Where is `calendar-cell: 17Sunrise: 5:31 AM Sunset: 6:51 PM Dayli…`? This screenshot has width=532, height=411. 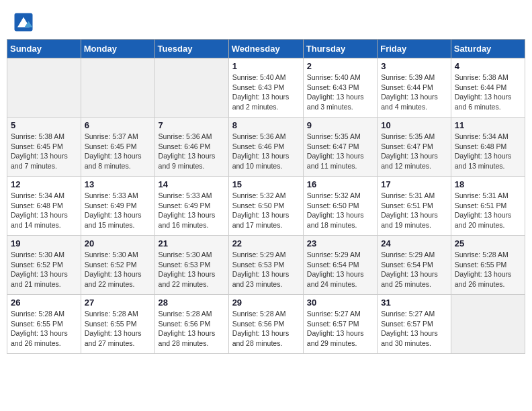 calendar-cell: 17Sunrise: 5:31 AM Sunset: 6:51 PM Dayli… is located at coordinates (414, 206).